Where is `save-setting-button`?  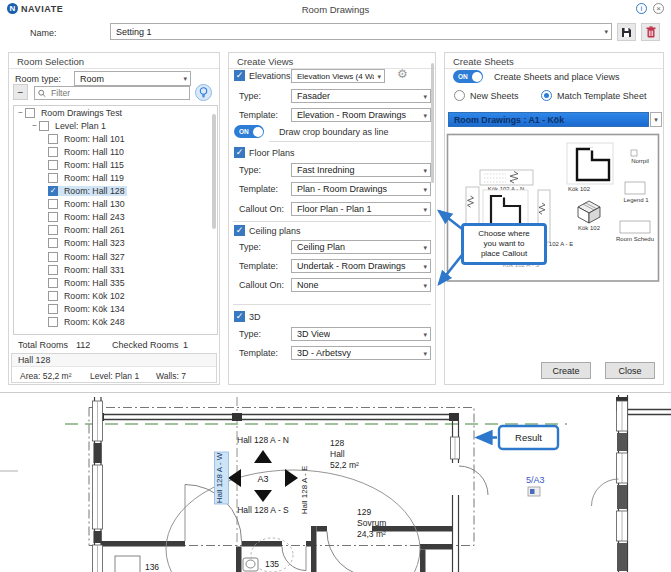
save-setting-button is located at coordinates (626, 32).